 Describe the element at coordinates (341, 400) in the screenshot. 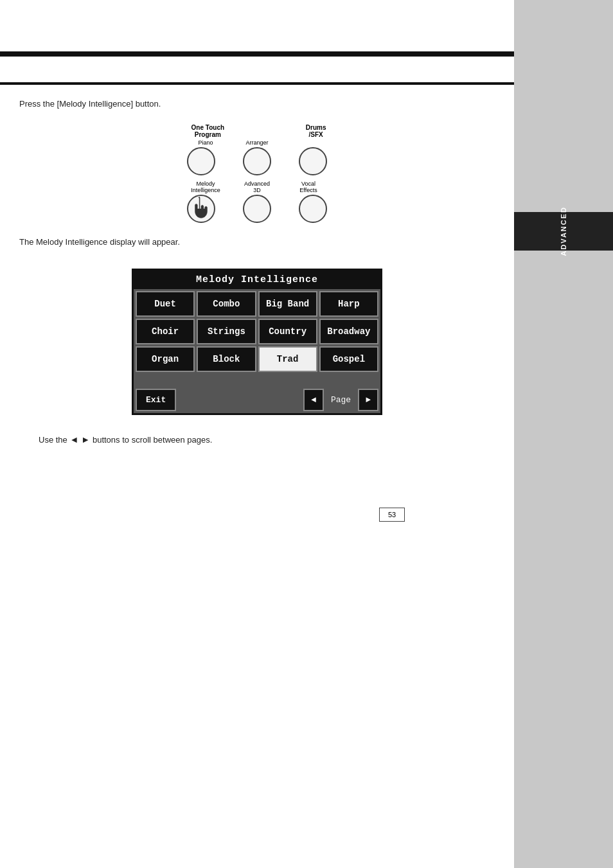

I see `mi-page-label: Page` at that location.